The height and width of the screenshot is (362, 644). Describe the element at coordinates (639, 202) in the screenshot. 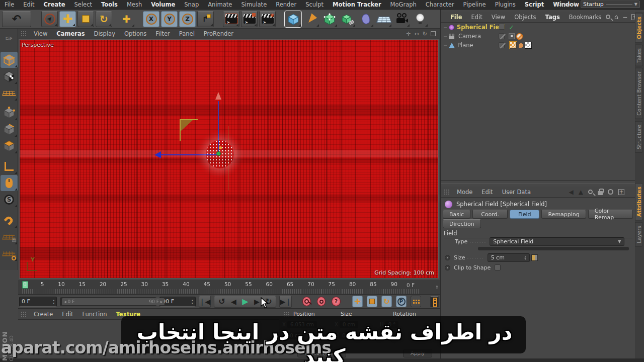

I see `tab-attributes: Attributes` at that location.